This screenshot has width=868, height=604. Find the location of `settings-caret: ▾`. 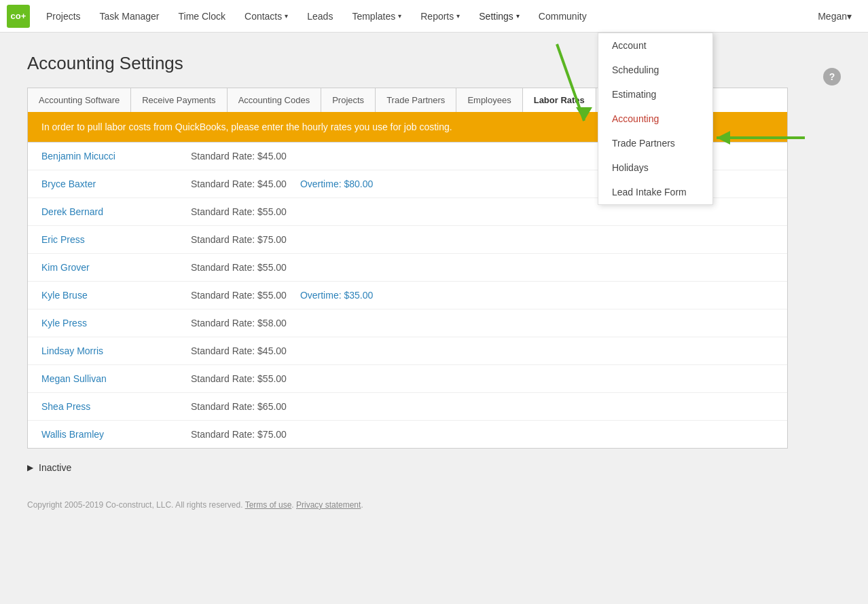

settings-caret: ▾ is located at coordinates (518, 16).